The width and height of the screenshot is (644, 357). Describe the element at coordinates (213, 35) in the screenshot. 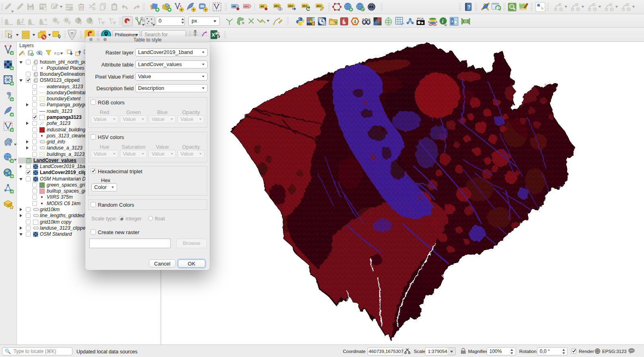

I see `svg-text: X` at that location.